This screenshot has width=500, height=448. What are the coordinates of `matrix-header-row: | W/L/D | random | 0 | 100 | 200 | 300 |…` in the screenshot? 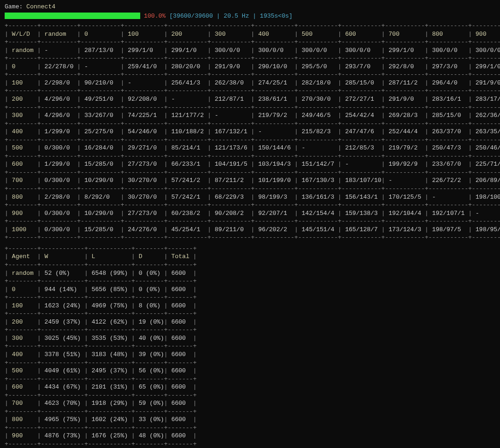 It's located at (250, 34).